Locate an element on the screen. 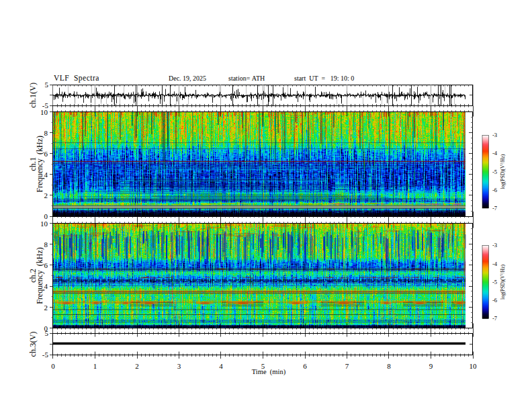  svg-text: 0 is located at coordinates (53, 366).